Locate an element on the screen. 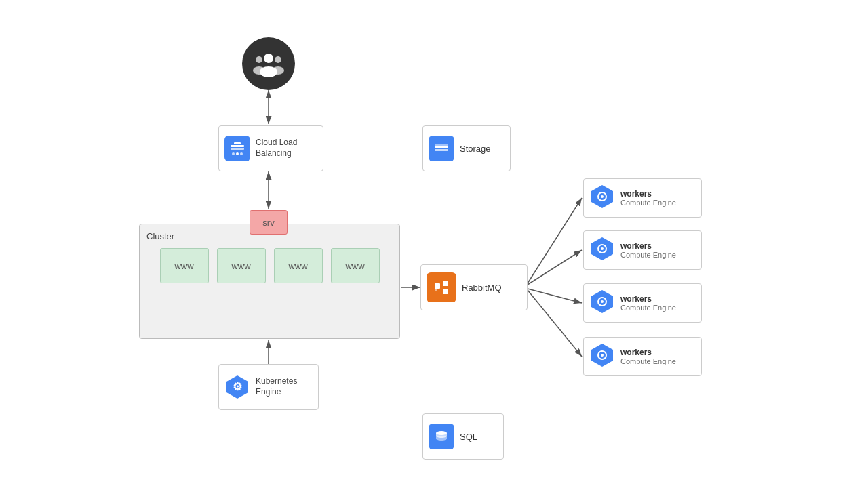 This screenshot has width=868, height=488. worker-box-2: workers Compute Engine is located at coordinates (643, 250).